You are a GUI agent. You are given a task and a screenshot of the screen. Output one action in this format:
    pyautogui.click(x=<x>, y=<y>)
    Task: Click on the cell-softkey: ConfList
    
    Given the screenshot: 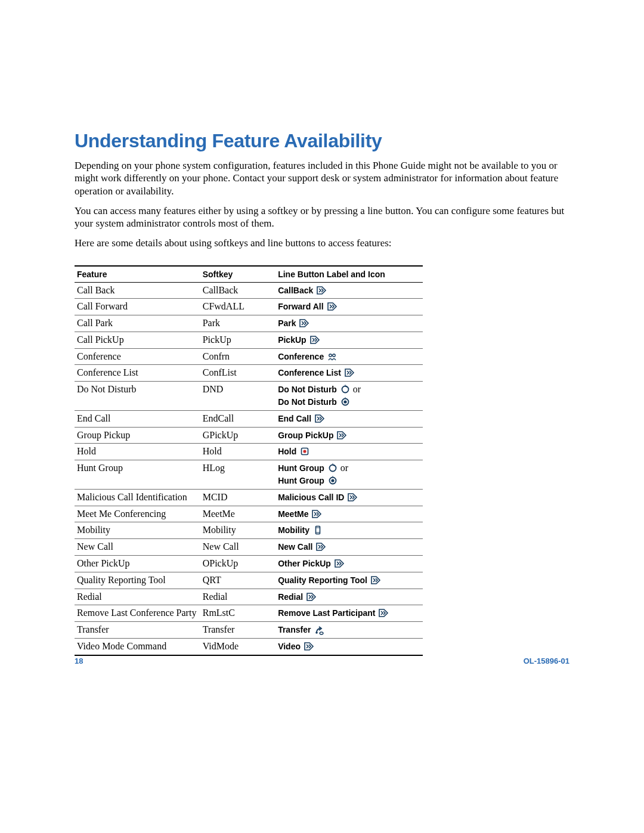 What is the action you would take?
    pyautogui.click(x=238, y=373)
    